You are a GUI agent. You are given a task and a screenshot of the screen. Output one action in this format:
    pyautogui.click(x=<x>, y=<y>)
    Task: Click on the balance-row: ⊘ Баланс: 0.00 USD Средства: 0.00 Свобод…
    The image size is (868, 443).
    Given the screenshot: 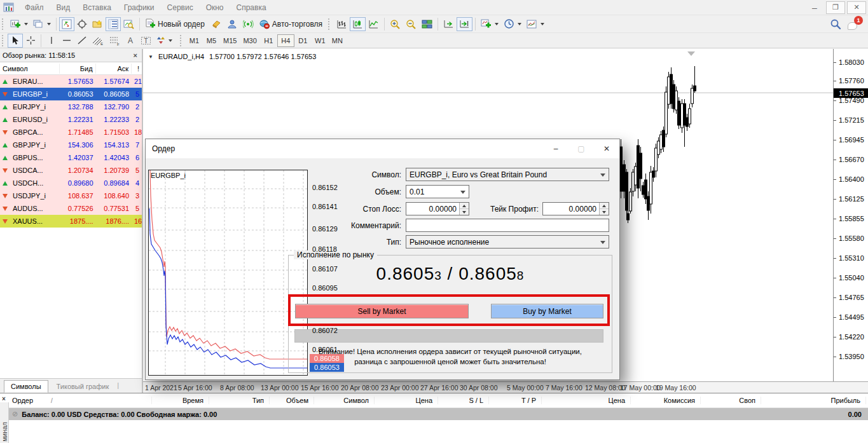 What is the action you would take?
    pyautogui.click(x=439, y=414)
    